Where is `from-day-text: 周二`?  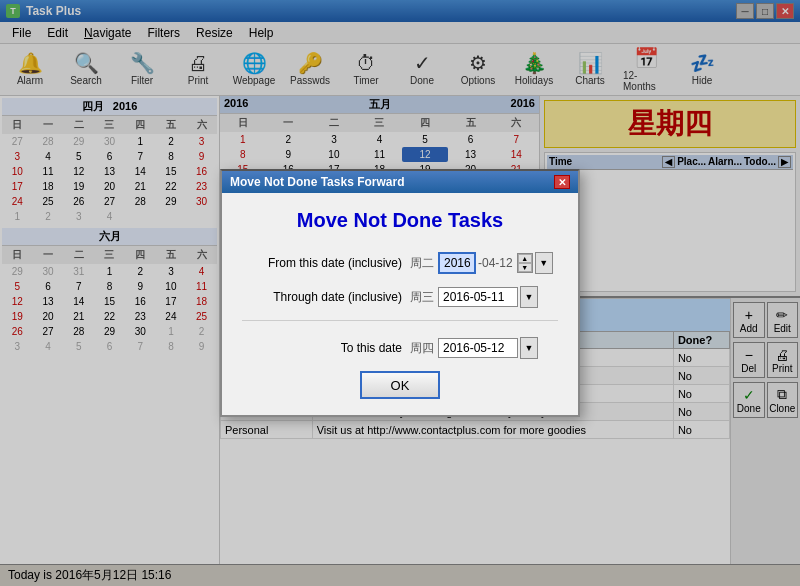 from-day-text: 周二 is located at coordinates (422, 264).